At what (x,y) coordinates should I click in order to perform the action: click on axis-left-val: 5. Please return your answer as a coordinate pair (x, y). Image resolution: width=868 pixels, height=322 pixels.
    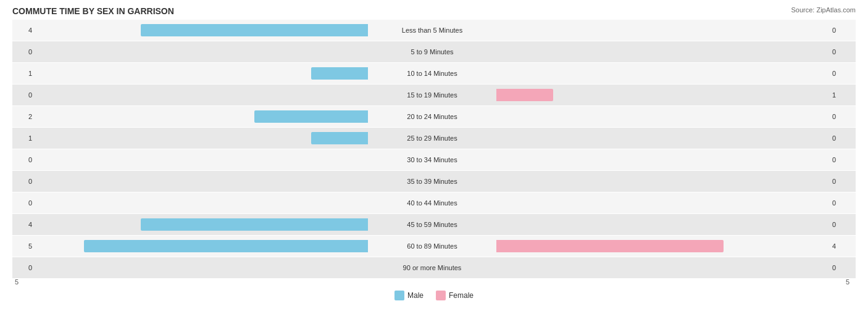
    Looking at the image, I should click on (17, 282).